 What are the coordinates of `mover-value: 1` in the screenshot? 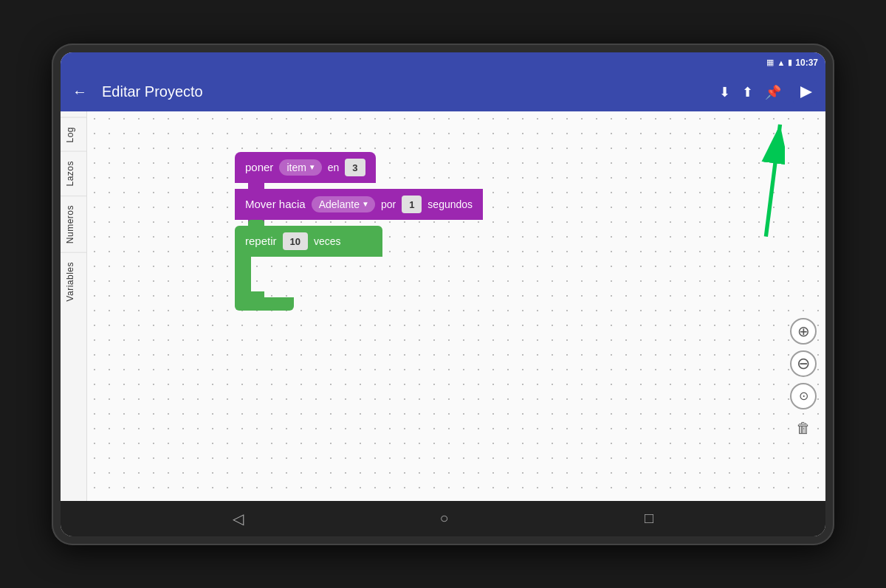 It's located at (412, 205).